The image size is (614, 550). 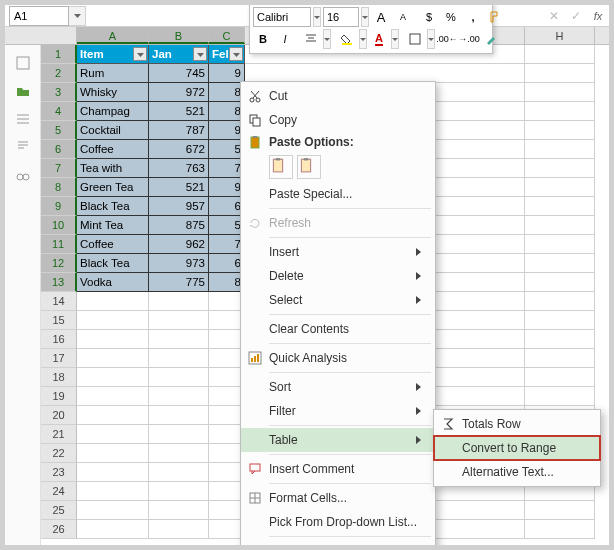 What do you see at coordinates (179, 264) in the screenshot?
I see `cell: 973` at bounding box center [179, 264].